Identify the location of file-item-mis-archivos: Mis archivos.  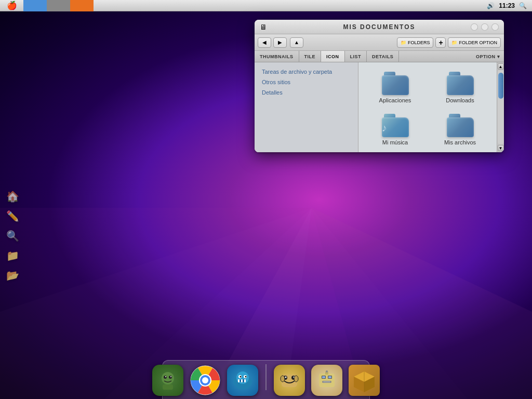
(460, 130).